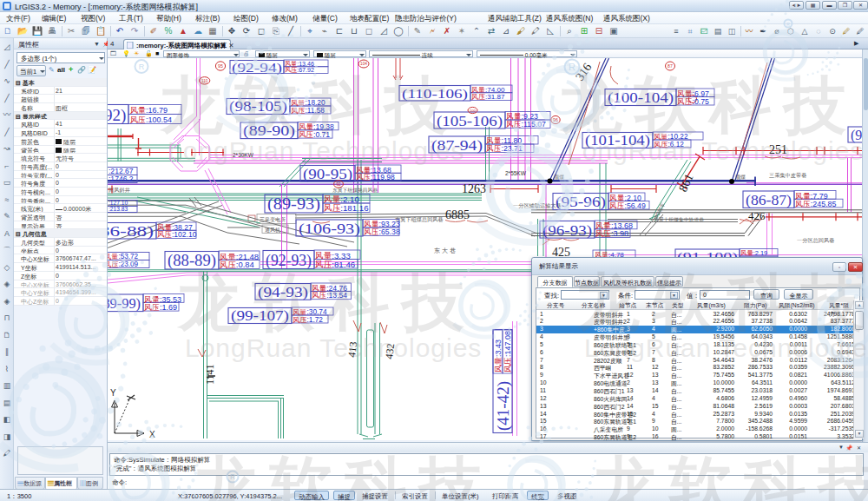  Describe the element at coordinates (124, 304) in the screenshot. I see `svg-text: (89-99)` at that location.